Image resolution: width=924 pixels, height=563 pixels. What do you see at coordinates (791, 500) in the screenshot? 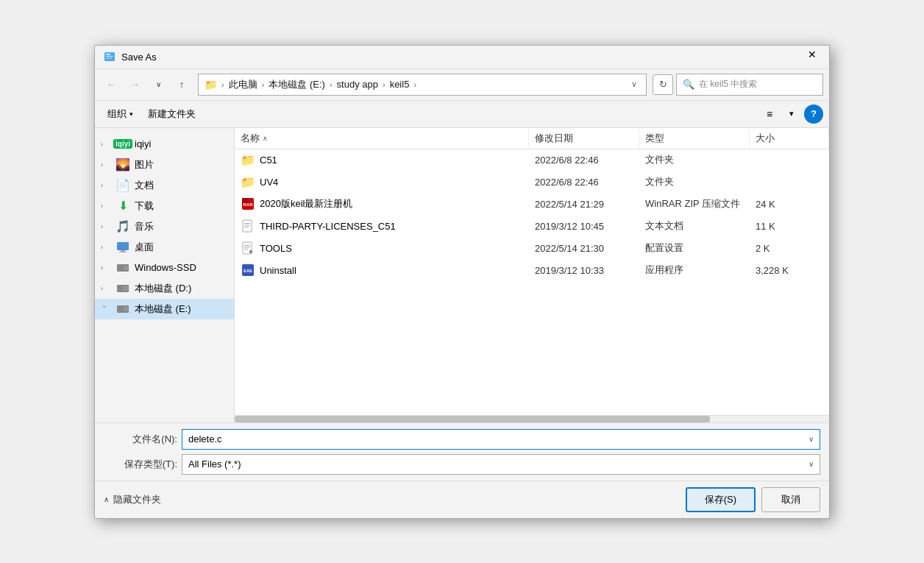
I see `cancel-button: 取消` at bounding box center [791, 500].